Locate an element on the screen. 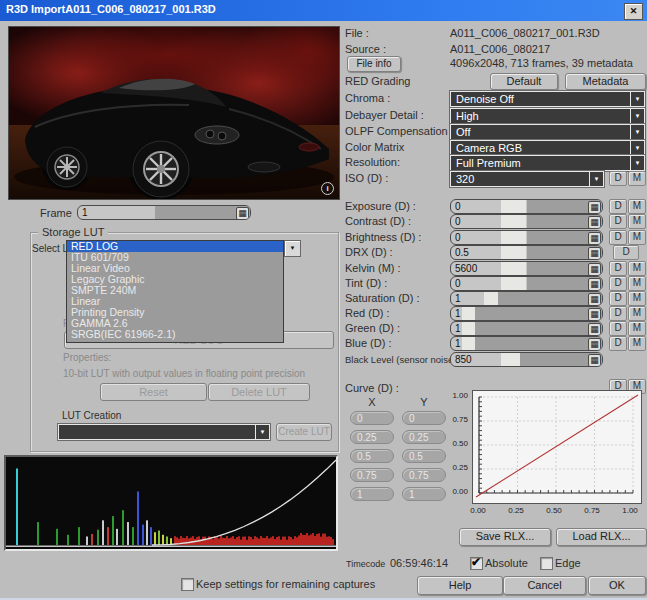 Image resolution: width=647 pixels, height=600 pixels. brightness-m-button: M is located at coordinates (637, 238).